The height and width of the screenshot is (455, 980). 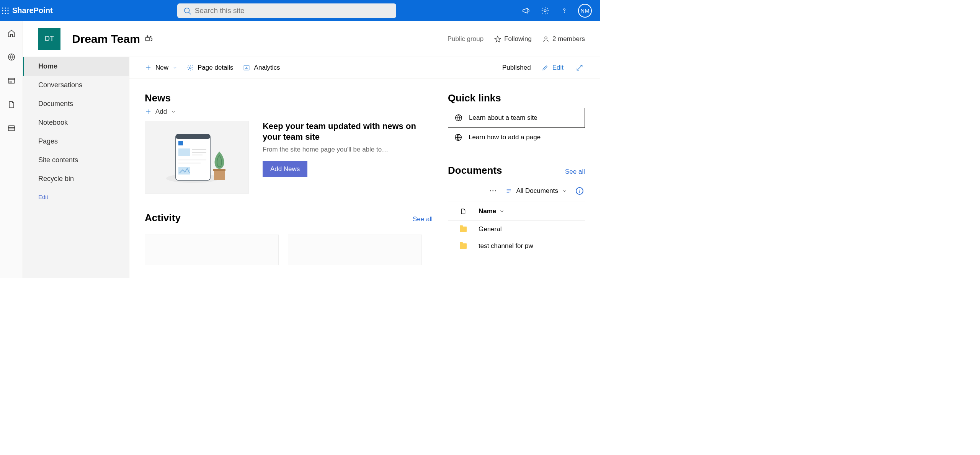 What do you see at coordinates (287, 11) in the screenshot?
I see `search-input` at bounding box center [287, 11].